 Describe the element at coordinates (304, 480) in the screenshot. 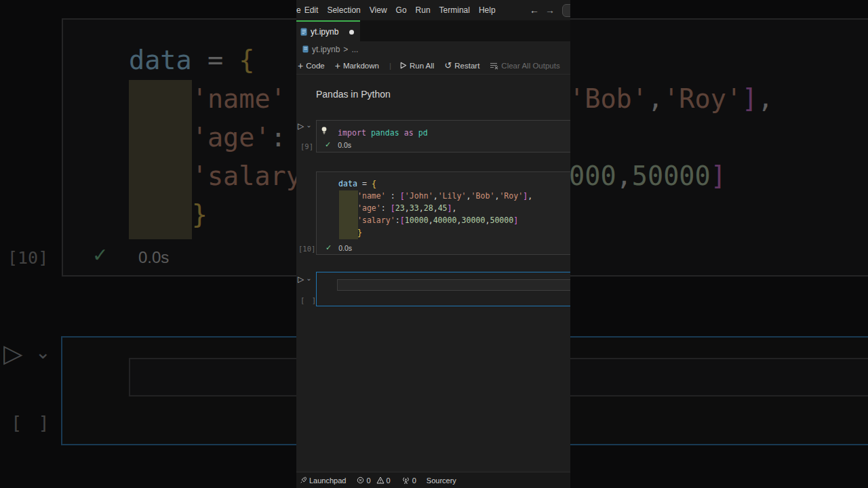

I see `rocket-icon` at that location.